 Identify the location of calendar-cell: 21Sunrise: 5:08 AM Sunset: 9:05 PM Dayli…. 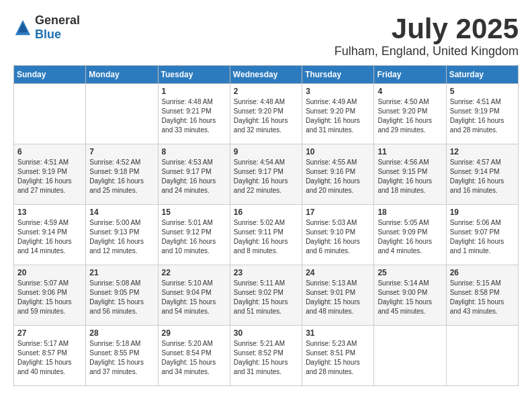
(122, 295).